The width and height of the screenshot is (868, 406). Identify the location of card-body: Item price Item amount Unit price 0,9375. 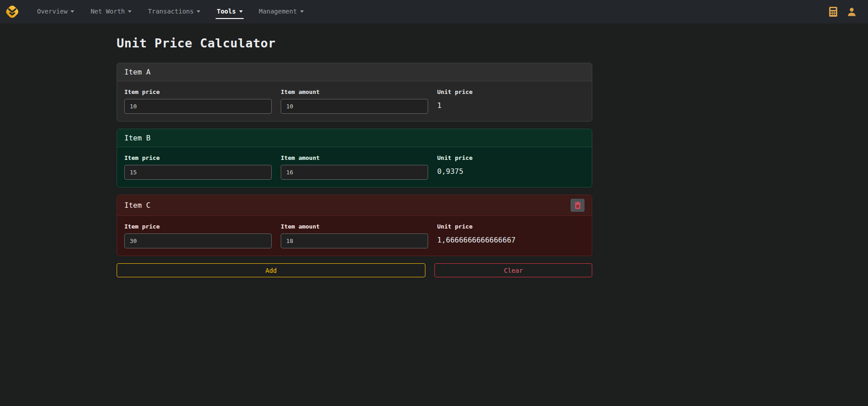
(354, 167).